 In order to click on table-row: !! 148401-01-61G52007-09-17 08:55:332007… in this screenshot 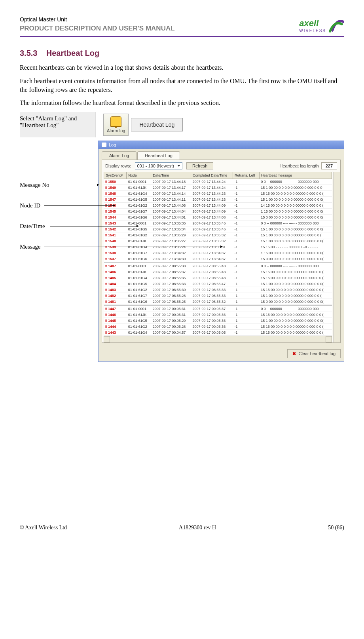, I will do `click(218, 283)`.